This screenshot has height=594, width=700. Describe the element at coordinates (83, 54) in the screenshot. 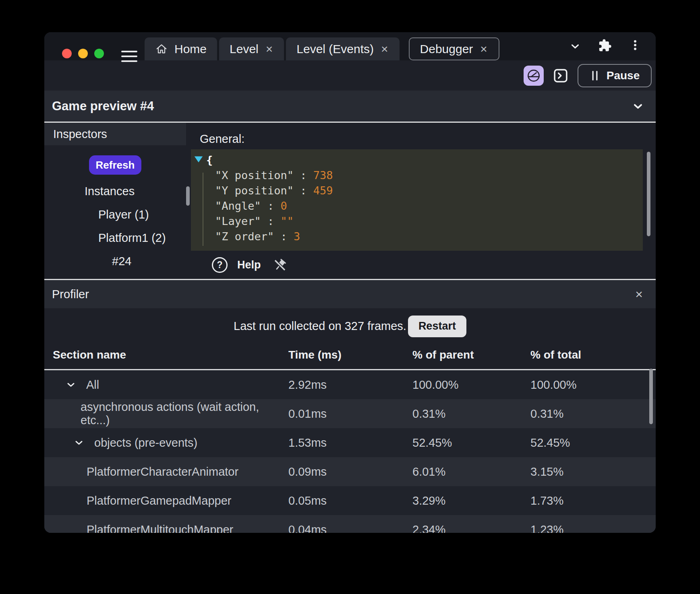

I see `minimize-window-button` at that location.